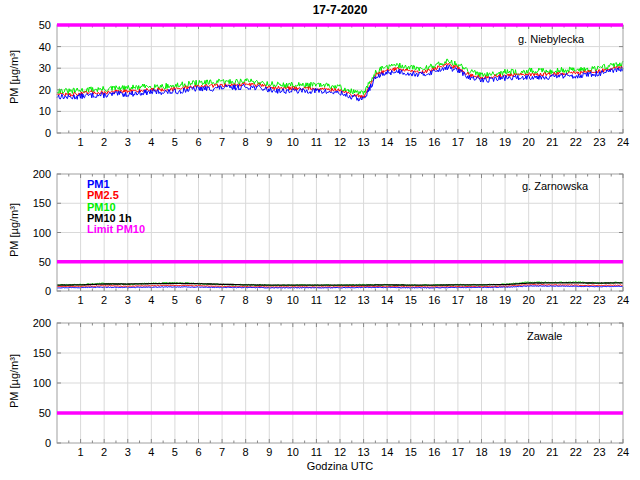  Describe the element at coordinates (45, 79) in the screenshot. I see `y-tick-labels: 01020304050` at that location.